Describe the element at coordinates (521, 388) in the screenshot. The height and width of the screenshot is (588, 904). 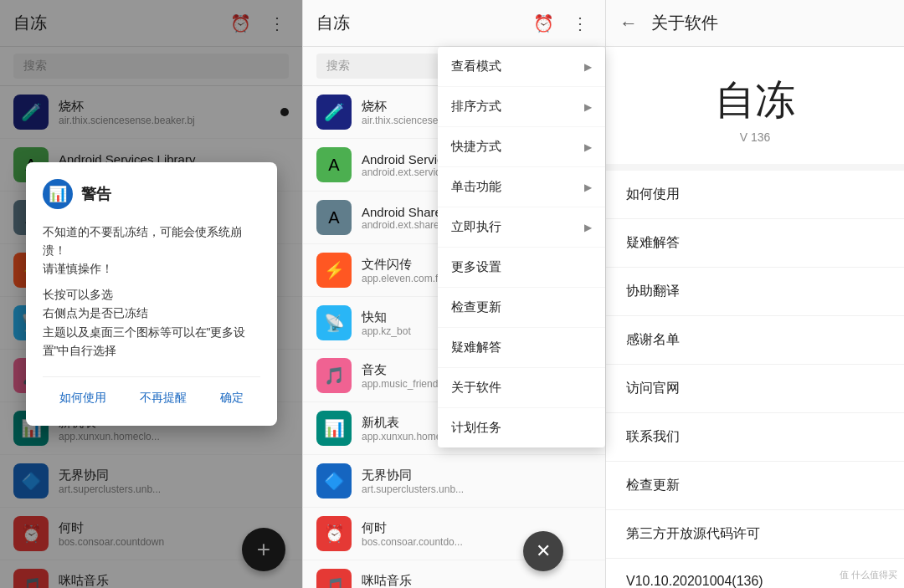
I see `dropdown-item: 关于软件` at that location.